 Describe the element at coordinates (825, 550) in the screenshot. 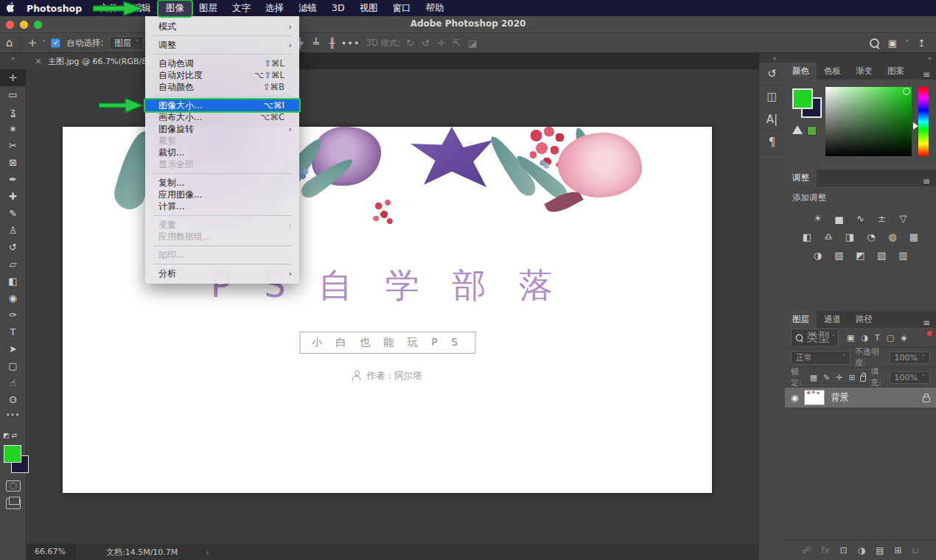

I see `layer-style-icon: fx` at that location.